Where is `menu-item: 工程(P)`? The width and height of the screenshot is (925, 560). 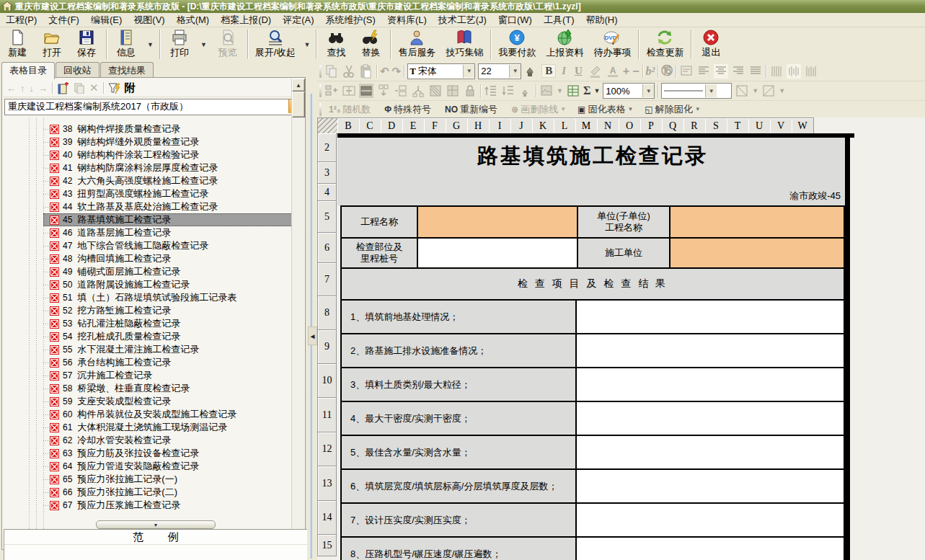 menu-item: 工程(P) is located at coordinates (22, 20).